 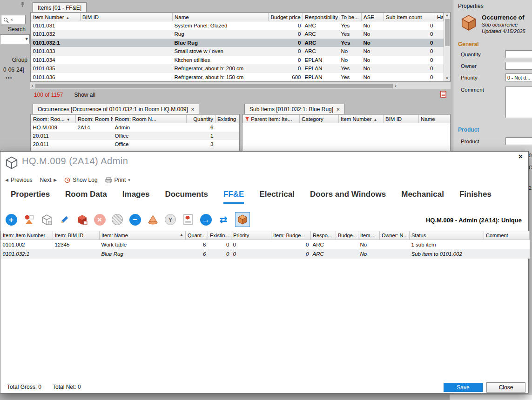 What do you see at coordinates (251, 235) in the screenshot?
I see `col-header-priority: Priority` at bounding box center [251, 235].